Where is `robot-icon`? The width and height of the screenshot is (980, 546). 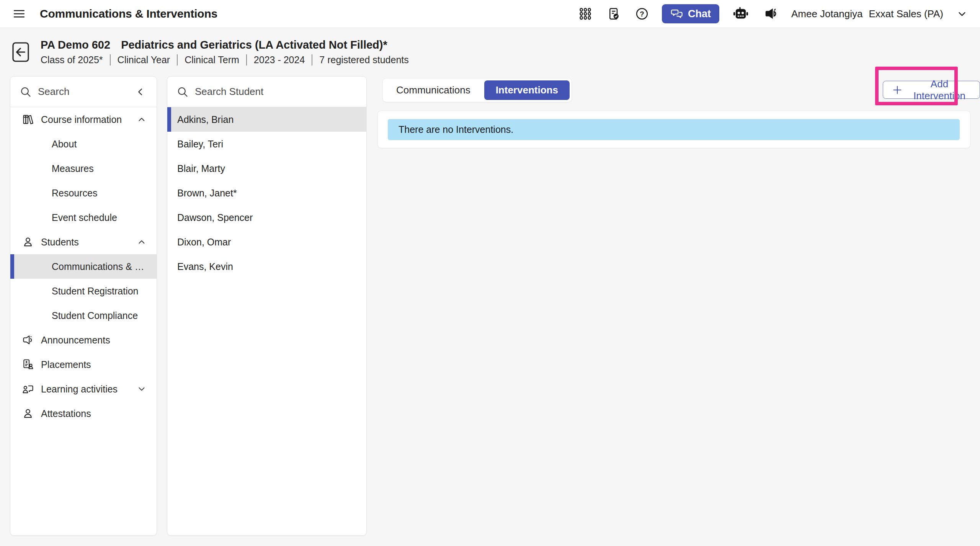 robot-icon is located at coordinates (741, 14).